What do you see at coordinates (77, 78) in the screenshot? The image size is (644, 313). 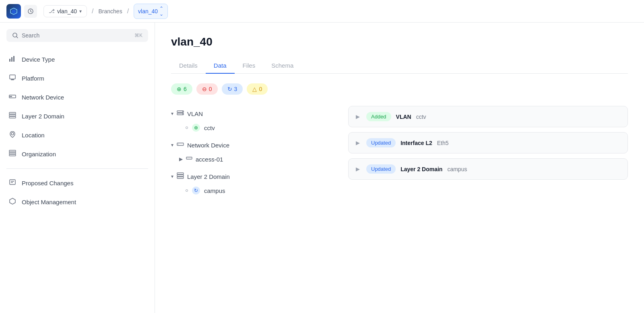 I see `sidebar-item-platform: Platform` at bounding box center [77, 78].